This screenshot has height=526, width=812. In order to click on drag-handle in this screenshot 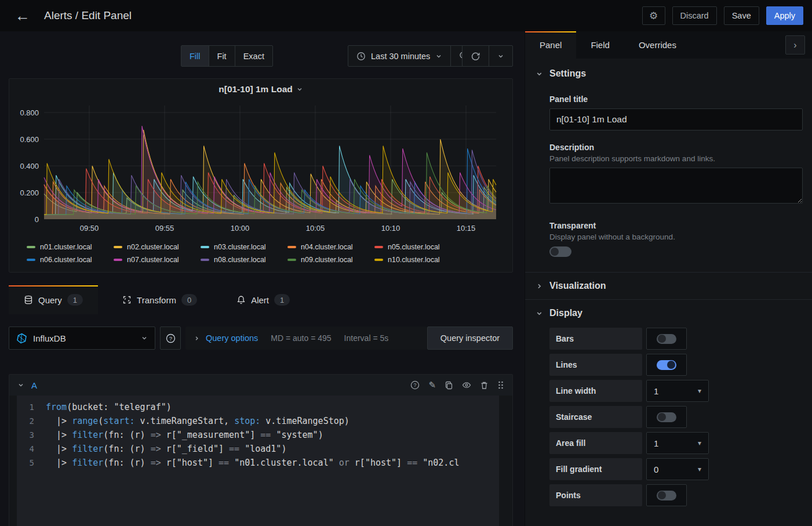, I will do `click(501, 385)`.